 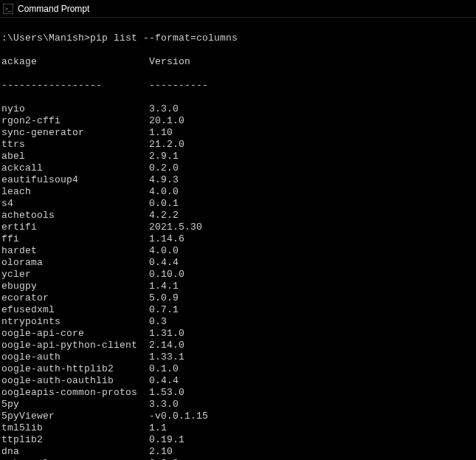 What do you see at coordinates (167, 440) in the screenshot?
I see `package-version: 0.19.1` at bounding box center [167, 440].